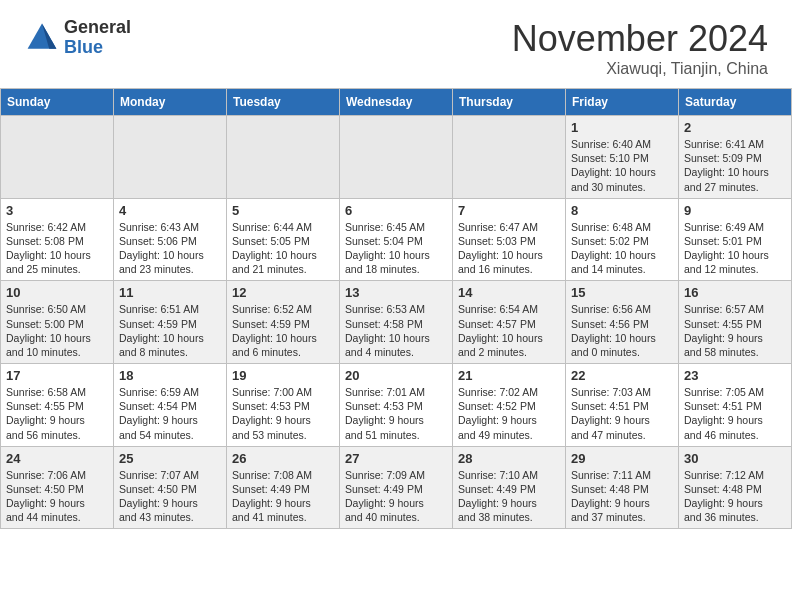 The image size is (792, 612). What do you see at coordinates (396, 414) in the screenshot?
I see `day-info: Sunrise: 7:01 AM Sunset: 4:53 PM Dayligh…` at bounding box center [396, 414].